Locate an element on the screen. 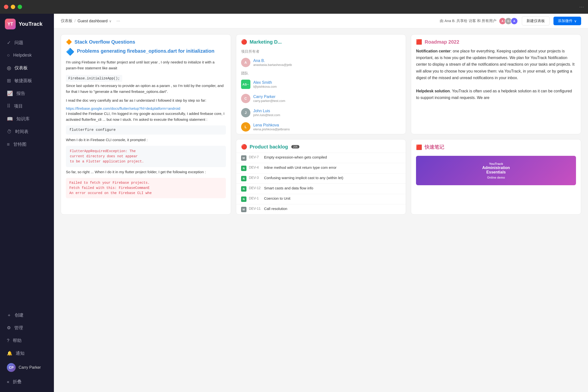 This screenshot has width=588, height=392. bell-icon: 🔔 is located at coordinates (10, 353).